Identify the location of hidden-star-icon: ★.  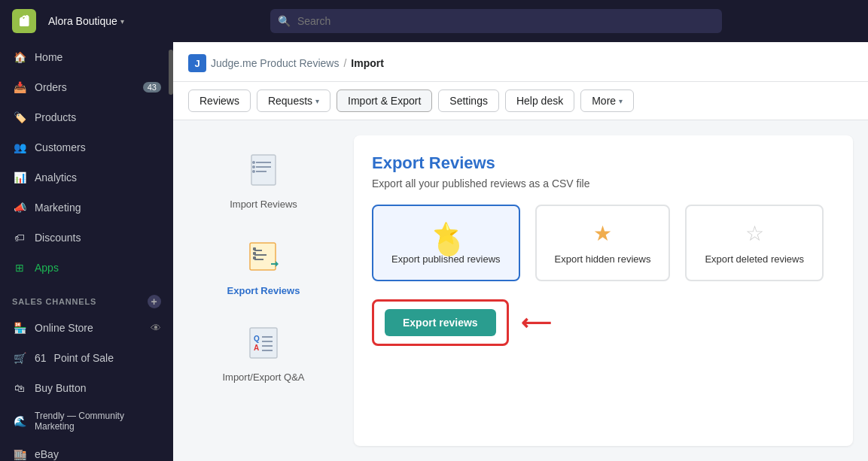
(602, 233).